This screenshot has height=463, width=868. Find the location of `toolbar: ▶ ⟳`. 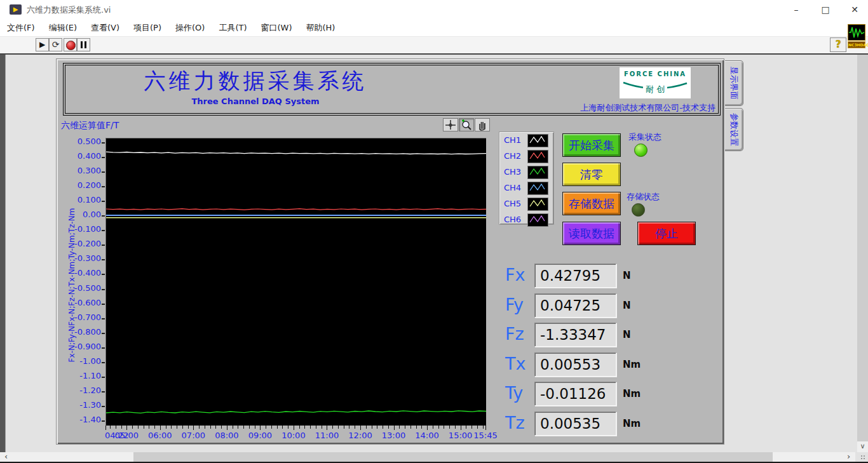

toolbar: ▶ ⟳ is located at coordinates (434, 46).